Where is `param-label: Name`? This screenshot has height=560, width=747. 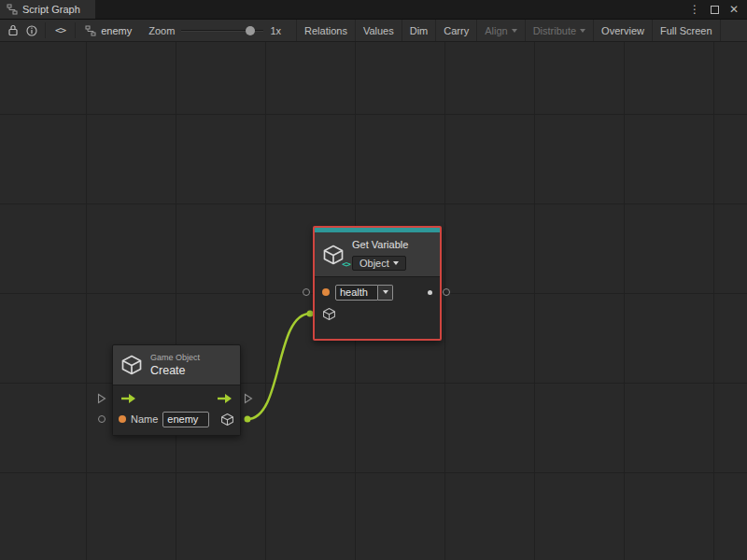 param-label: Name is located at coordinates (144, 419).